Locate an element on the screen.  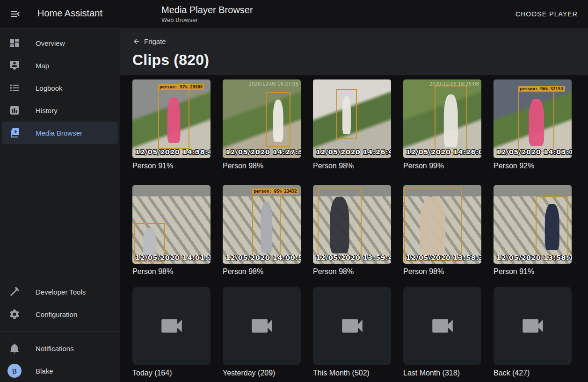
page-heading: Clips (820) is located at coordinates (360, 60).